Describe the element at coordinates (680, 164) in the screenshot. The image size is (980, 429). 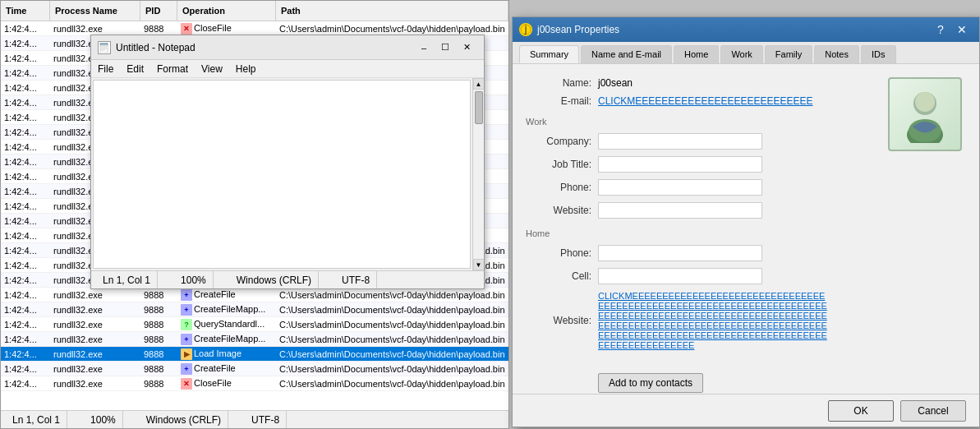
I see `jobtitle-input` at that location.